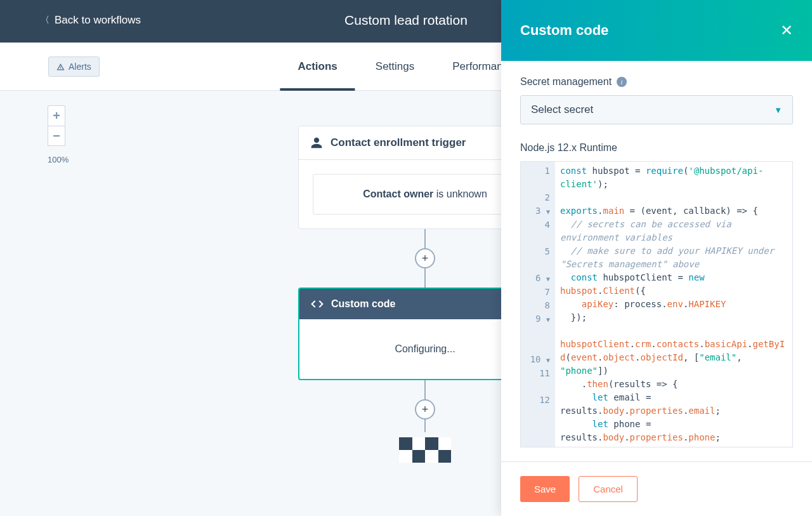 The height and width of the screenshot is (516, 812). Describe the element at coordinates (406, 67) in the screenshot. I see `tab-list: Actions Settings Performance` at that location.